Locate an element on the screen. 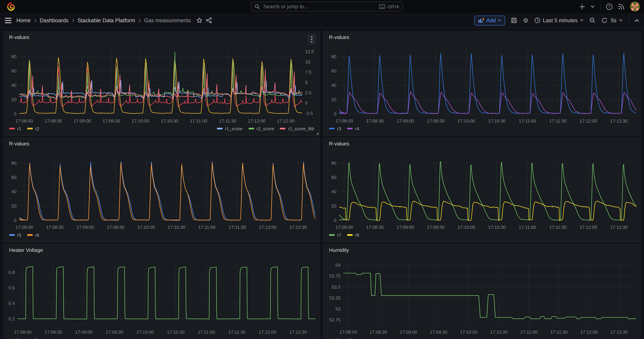 This screenshot has height=339, width=644. legend-label: r1_score_lttb is located at coordinates (301, 128).